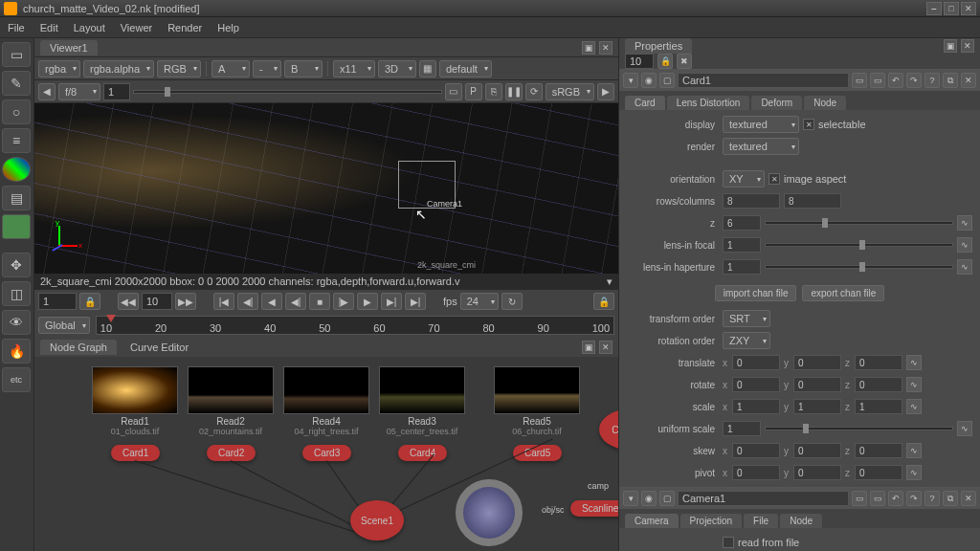 Image resolution: width=980 pixels, height=551 pixels. What do you see at coordinates (639, 61) in the screenshot?
I see `props-count-input` at bounding box center [639, 61].